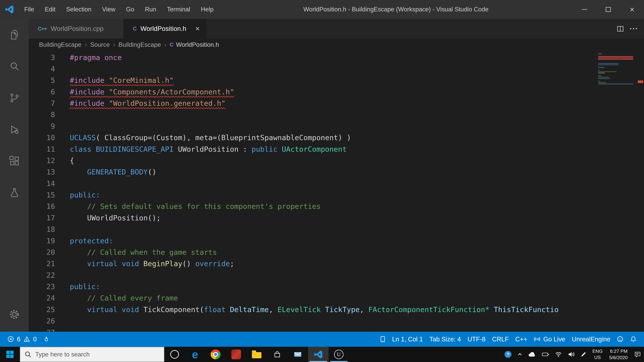  Describe the element at coordinates (532, 355) in the screenshot. I see `onedrive-button` at that location.